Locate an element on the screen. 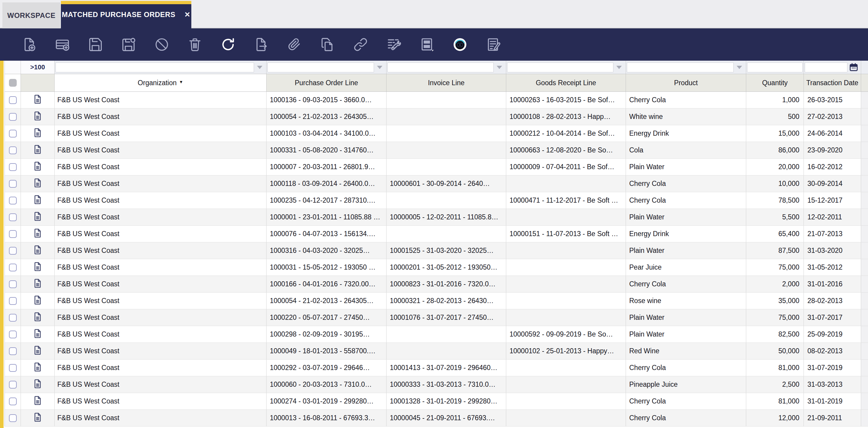  save-as-button is located at coordinates (129, 45).